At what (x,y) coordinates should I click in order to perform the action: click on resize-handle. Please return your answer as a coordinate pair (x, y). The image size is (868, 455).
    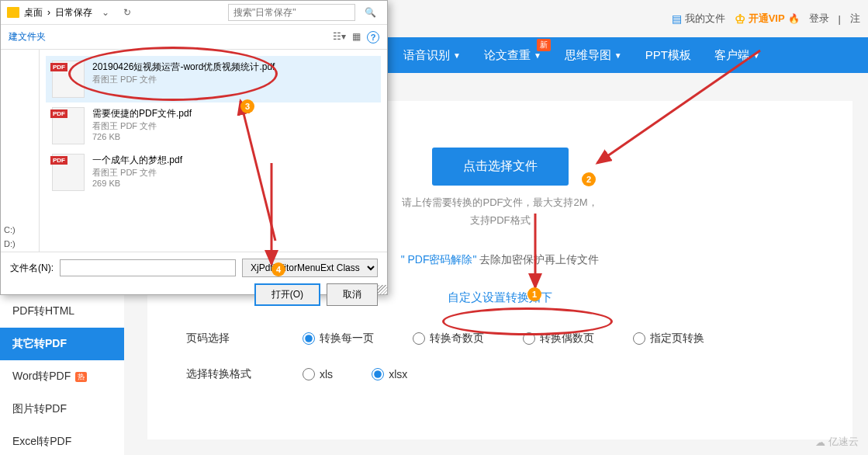
    Looking at the image, I should click on (382, 290).